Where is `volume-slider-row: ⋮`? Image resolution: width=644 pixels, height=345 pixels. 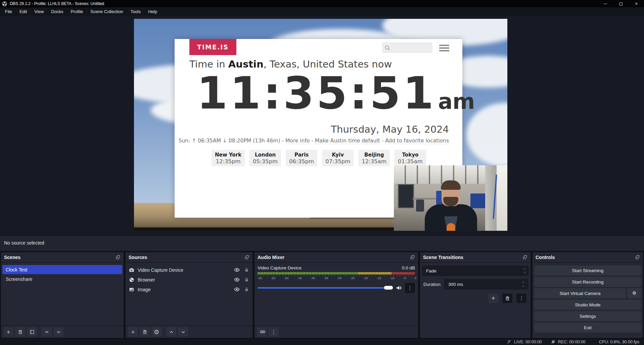
volume-slider-row: ⋮ is located at coordinates (336, 288).